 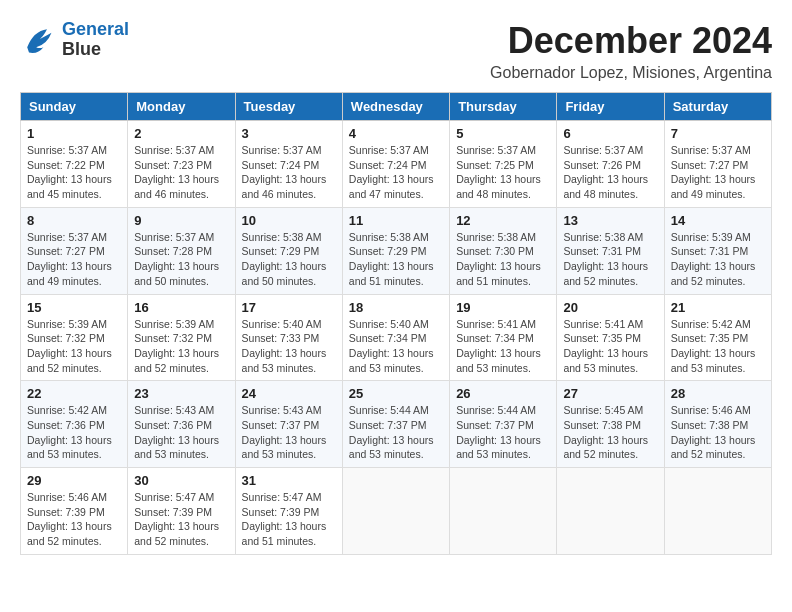 I want to click on calendar-cell: 6Sunrise: 5:37 AM Sunset: 7:26 PM Daylig…, so click(x=610, y=164).